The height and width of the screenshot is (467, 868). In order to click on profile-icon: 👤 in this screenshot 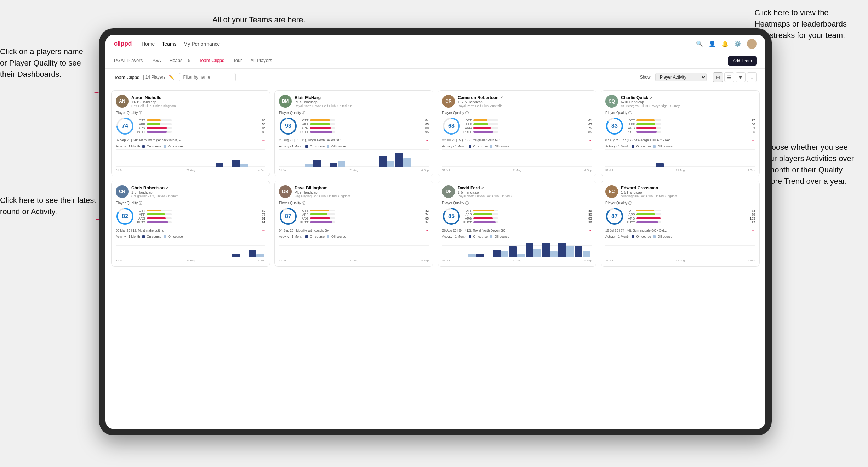, I will do `click(712, 44)`.